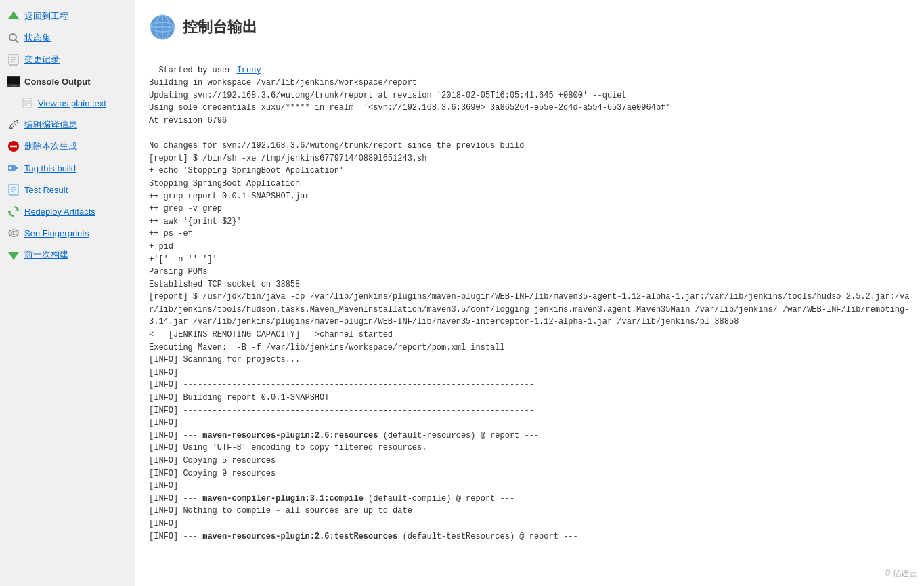 The image size is (924, 586). Describe the element at coordinates (68, 233) in the screenshot. I see `sidebar-item-fingerprints: See Fingerprints` at that location.